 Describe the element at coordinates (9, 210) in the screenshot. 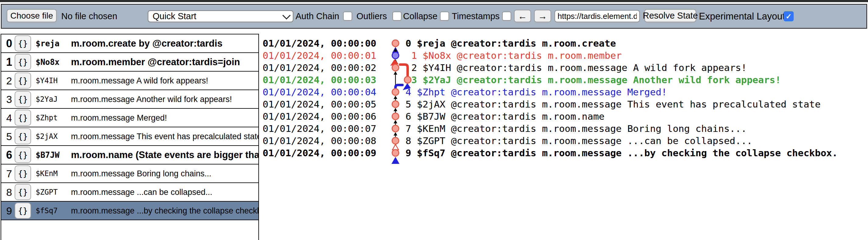

I see `event-index: 9` at that location.